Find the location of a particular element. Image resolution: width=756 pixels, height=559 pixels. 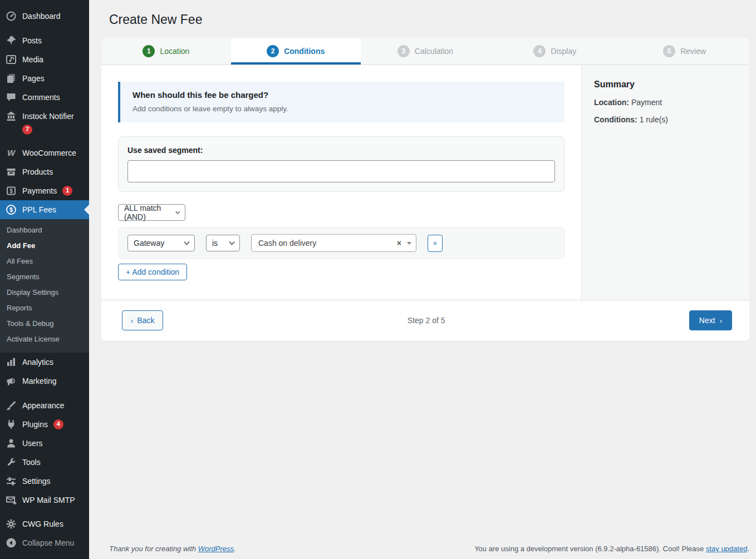

ppl-fees-submenu: Dashboard Add Fee All Fees Segments Disp… is located at coordinates (45, 286).